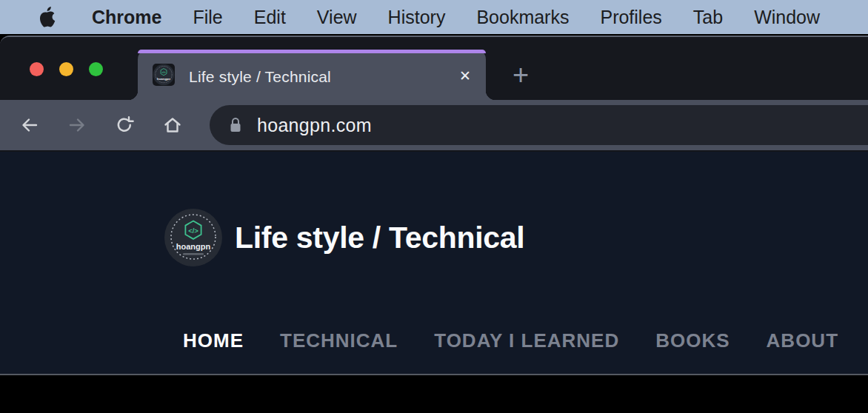 The height and width of the screenshot is (413, 868). What do you see at coordinates (207, 18) in the screenshot?
I see `menubar-item-file: File` at bounding box center [207, 18].